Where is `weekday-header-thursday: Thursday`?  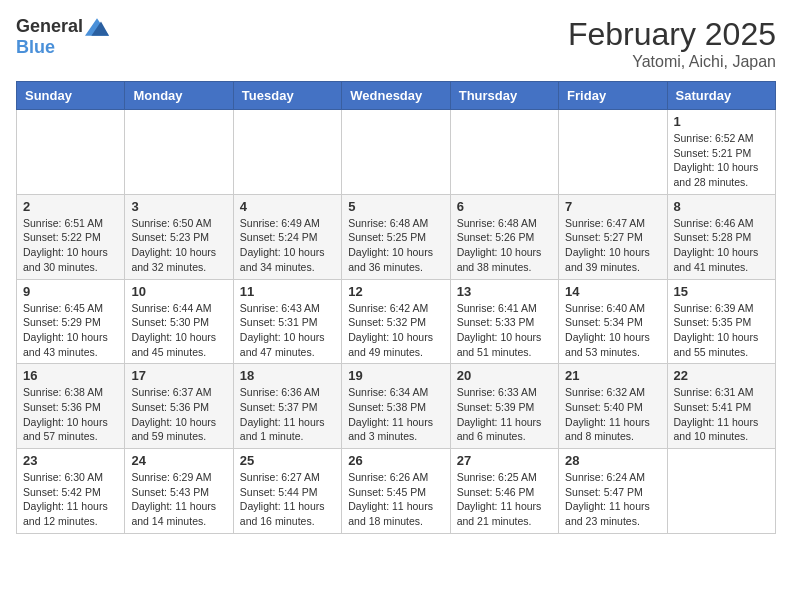 weekday-header-thursday: Thursday is located at coordinates (504, 96).